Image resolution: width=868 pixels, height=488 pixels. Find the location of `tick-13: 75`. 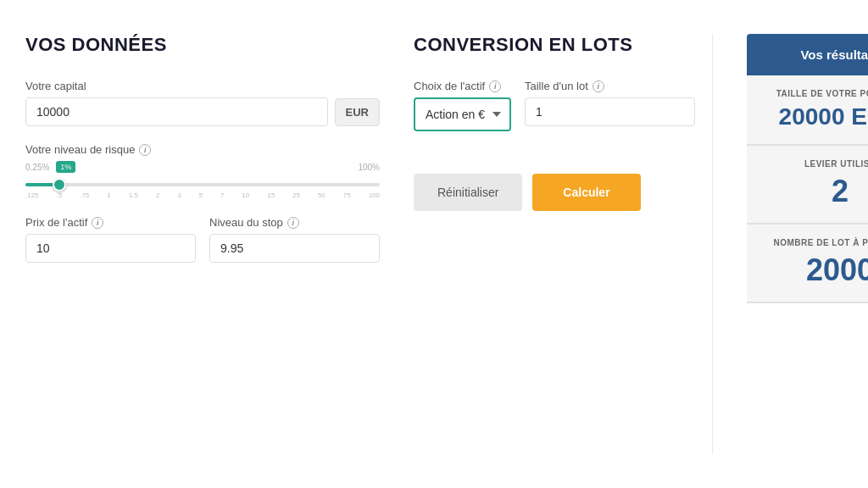

tick-13: 75 is located at coordinates (348, 195).